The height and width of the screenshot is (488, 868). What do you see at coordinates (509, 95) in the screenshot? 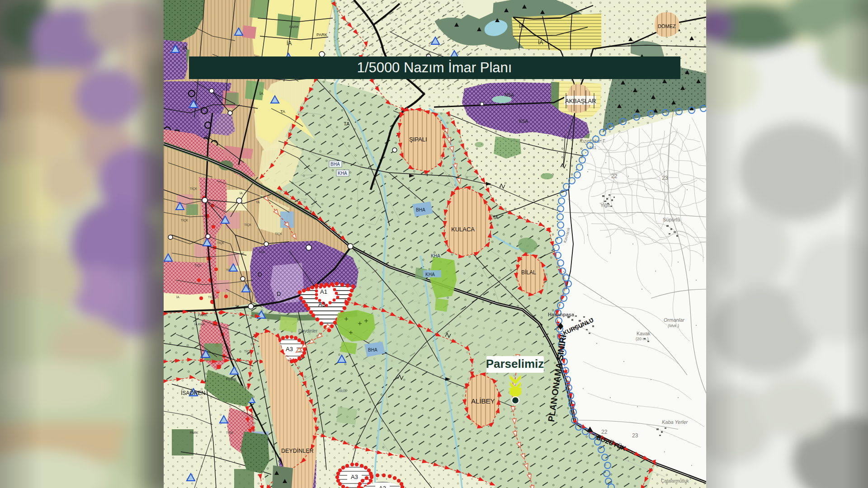
I see `svg-text: NSA` at bounding box center [509, 95].